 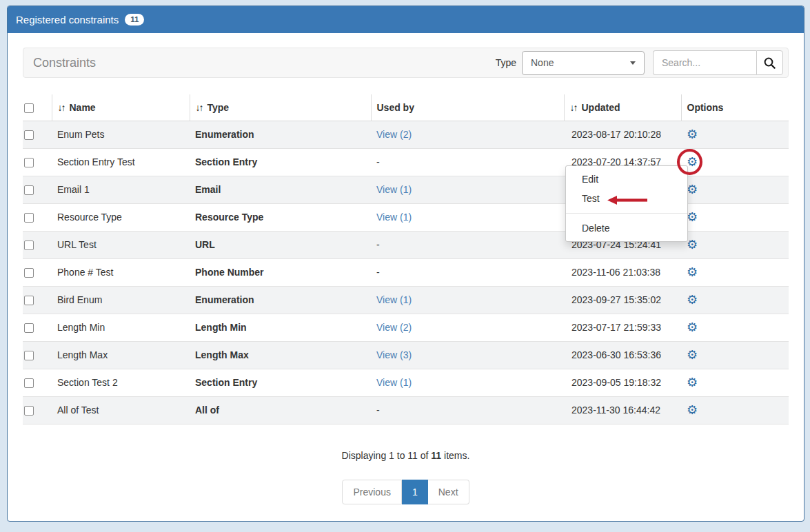 I want to click on dropdown-item-test: Test, so click(x=627, y=198).